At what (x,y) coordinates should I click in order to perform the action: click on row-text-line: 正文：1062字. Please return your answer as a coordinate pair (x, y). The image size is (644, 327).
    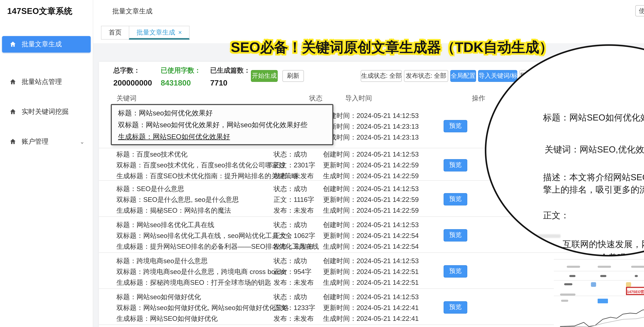
    Looking at the image, I should click on (298, 235).